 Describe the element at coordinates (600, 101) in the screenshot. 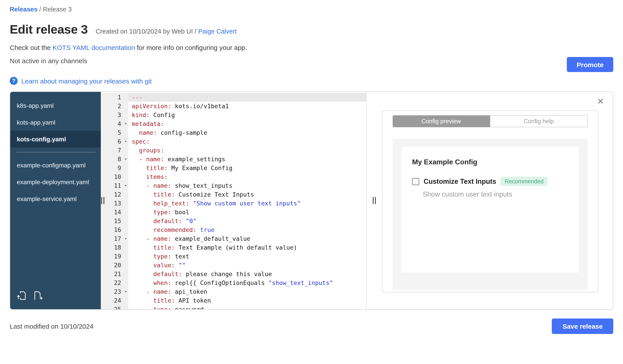

I see `close-icon: ✕` at that location.